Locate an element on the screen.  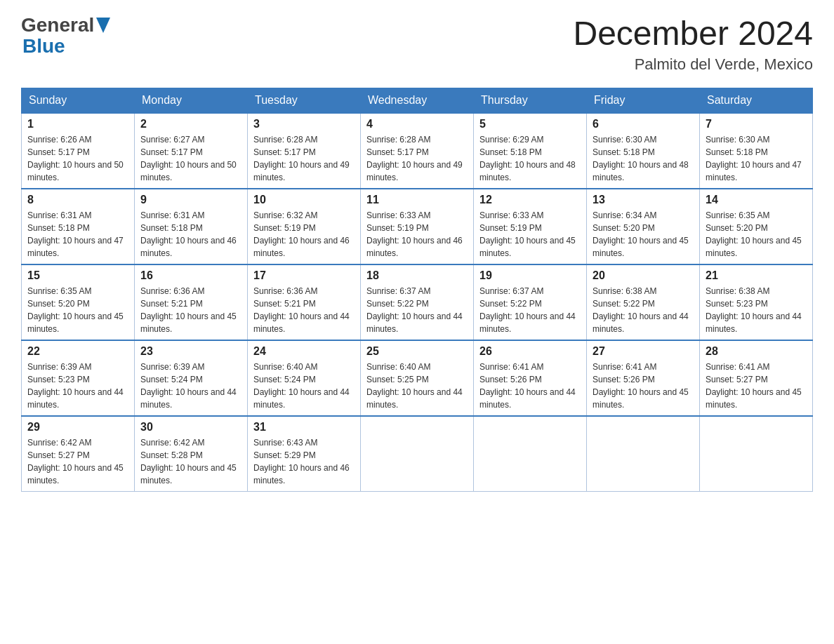
calendar-cell: 15Sunrise: 6:35 AMSunset: 5:20 PMDayligh… is located at coordinates (79, 302).